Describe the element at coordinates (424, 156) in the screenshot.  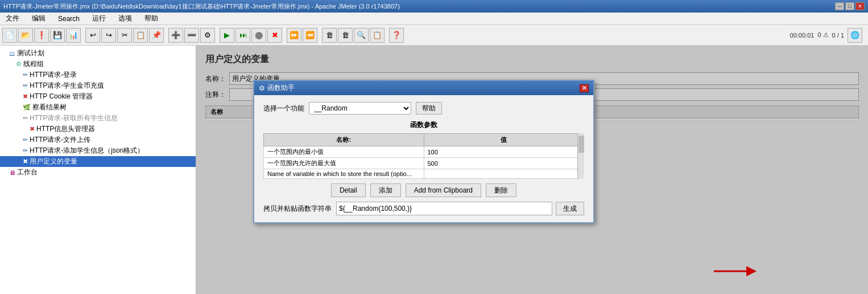
I see `params-table-wrapper: 名称: 值 一个范围内的最小值` at that location.